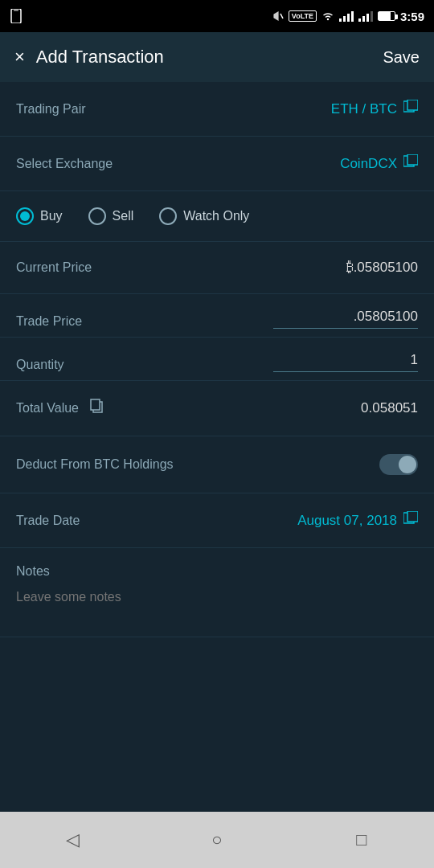 The image size is (434, 868). What do you see at coordinates (217, 164) in the screenshot?
I see `select-exchange-row: Select Exchange CoinDCX` at bounding box center [217, 164].